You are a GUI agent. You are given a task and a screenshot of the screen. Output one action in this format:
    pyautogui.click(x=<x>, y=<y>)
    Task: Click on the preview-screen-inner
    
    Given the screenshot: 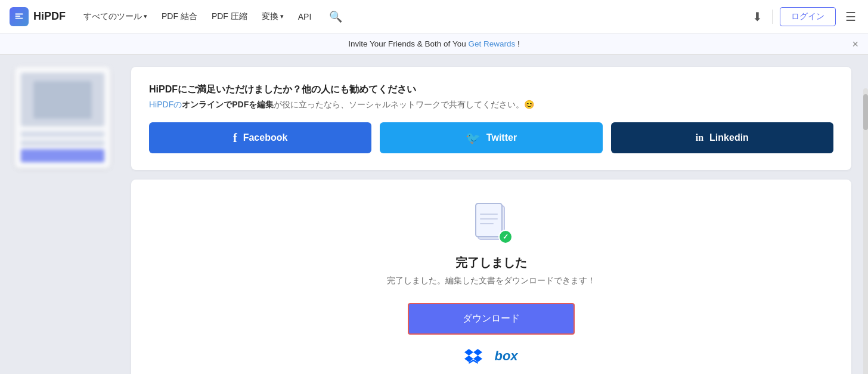 What is the action you would take?
    pyautogui.click(x=63, y=100)
    